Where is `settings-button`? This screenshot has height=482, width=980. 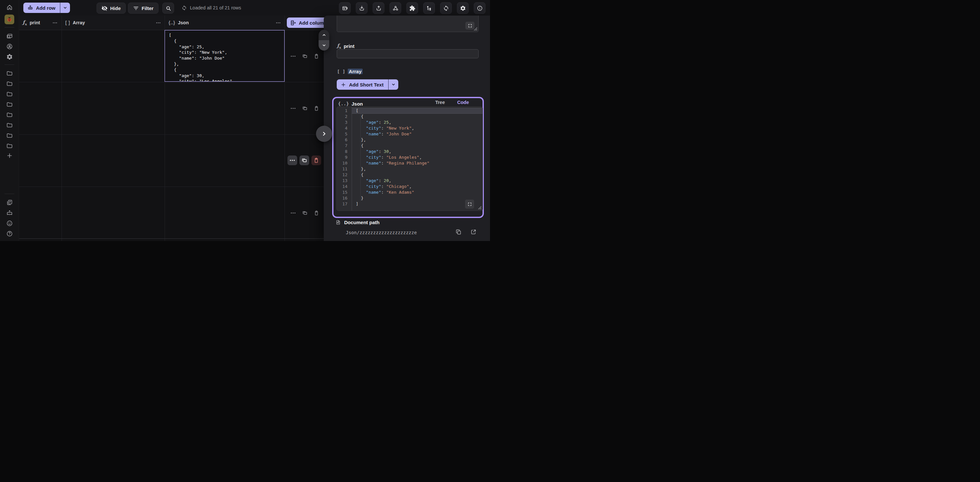
settings-button is located at coordinates (463, 8).